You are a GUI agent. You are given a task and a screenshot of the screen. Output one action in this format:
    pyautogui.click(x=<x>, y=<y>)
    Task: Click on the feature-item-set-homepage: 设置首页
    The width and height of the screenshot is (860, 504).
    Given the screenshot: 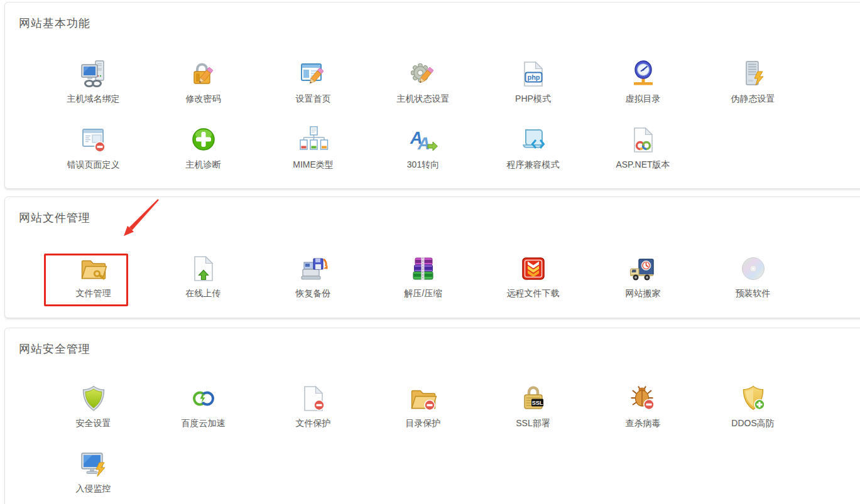 What is the action you would take?
    pyautogui.click(x=313, y=82)
    